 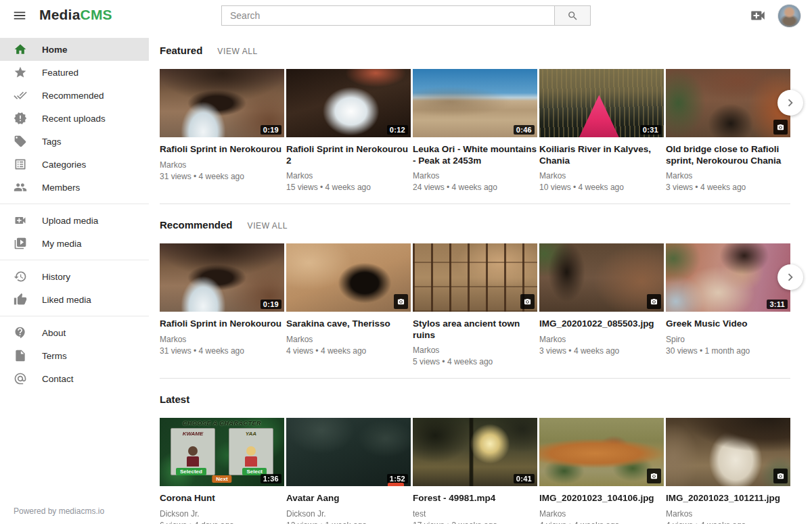 I want to click on sidebar-item-upload-media: Upload media, so click(x=74, y=220).